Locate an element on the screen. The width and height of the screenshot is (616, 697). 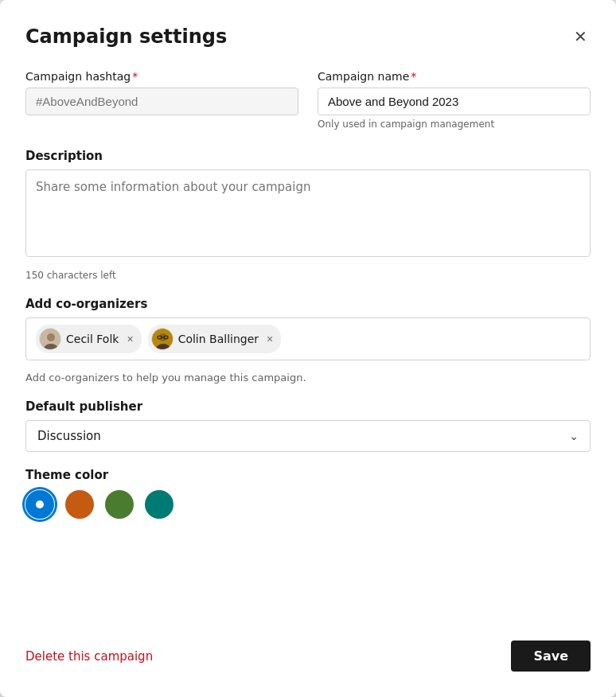
organizer-name-cb: Colin Ballinger is located at coordinates (218, 339).